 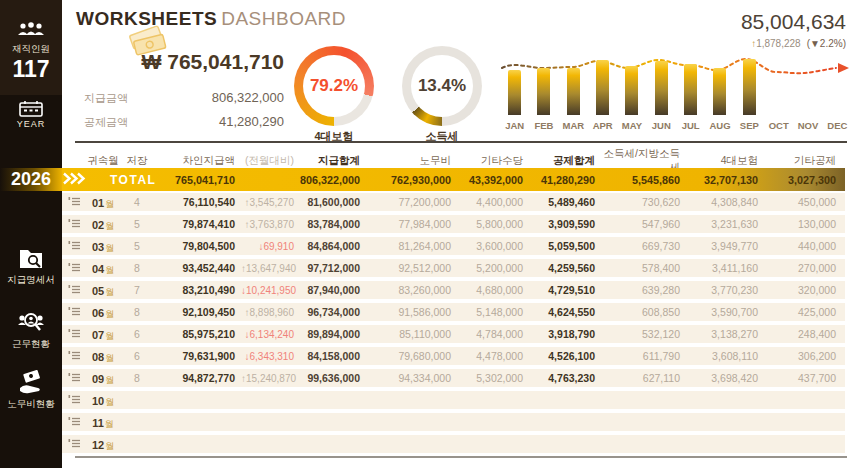 What do you see at coordinates (248, 98) in the screenshot?
I see `pay-amount-value: 806,322,000` at bounding box center [248, 98].